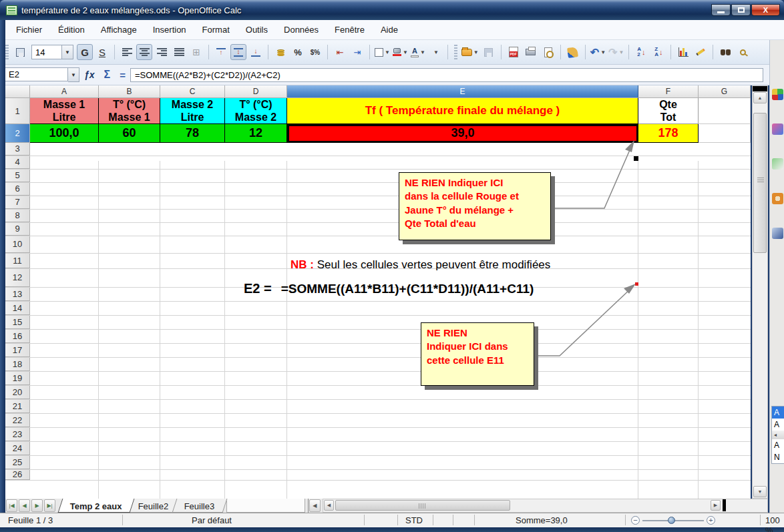  What do you see at coordinates (463, 92) in the screenshot?
I see `column-header-E: E` at bounding box center [463, 92].